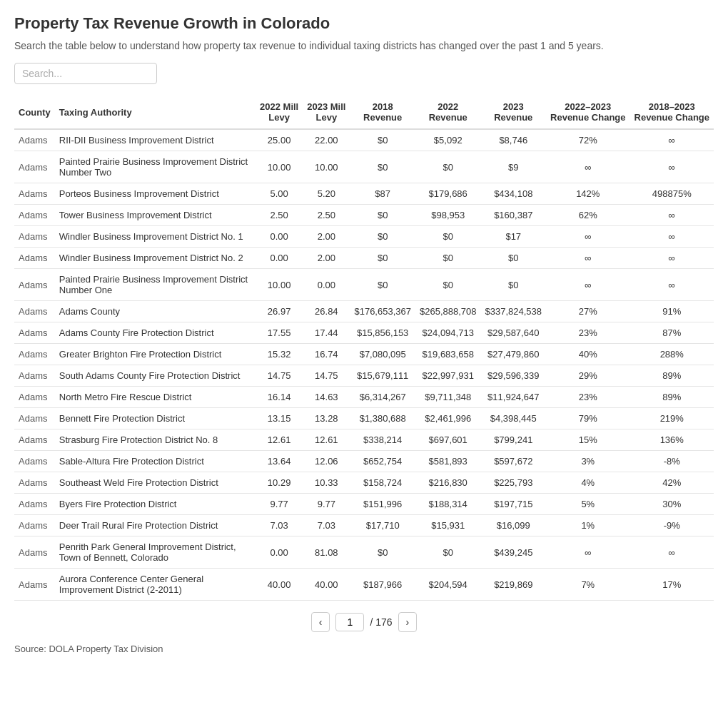 Image resolution: width=728 pixels, height=707 pixels. What do you see at coordinates (408, 622) in the screenshot?
I see `next-page-button: ›` at bounding box center [408, 622].